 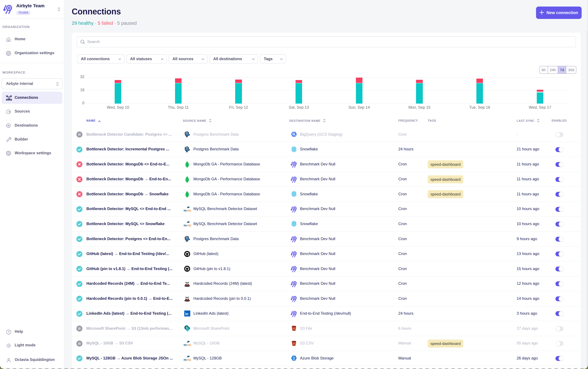 What do you see at coordinates (187, 314) in the screenshot?
I see `svg-text: in` at bounding box center [187, 314].